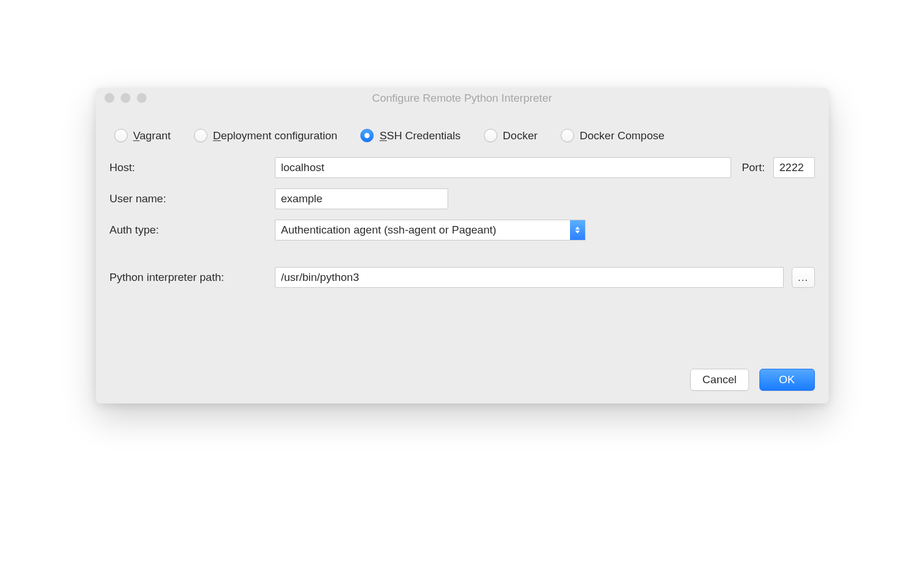 The width and height of the screenshot is (924, 578). Describe the element at coordinates (362, 199) in the screenshot. I see `username-input` at that location.